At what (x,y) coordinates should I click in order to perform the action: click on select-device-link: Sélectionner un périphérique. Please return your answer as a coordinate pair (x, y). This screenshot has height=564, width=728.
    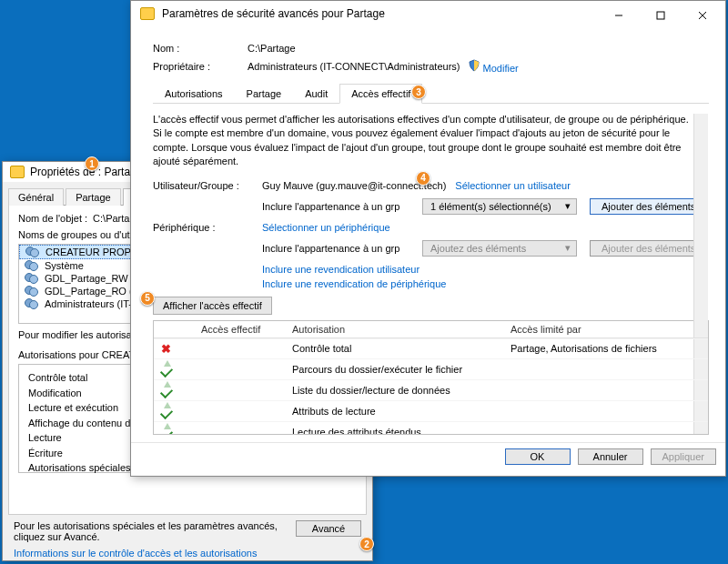
    Looking at the image, I should click on (326, 227).